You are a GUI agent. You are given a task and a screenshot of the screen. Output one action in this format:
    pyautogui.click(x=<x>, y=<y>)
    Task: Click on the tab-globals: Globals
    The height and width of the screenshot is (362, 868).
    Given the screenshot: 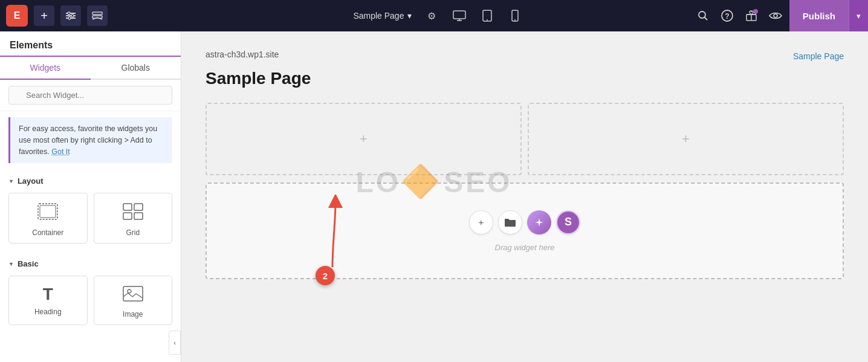 What is the action you would take?
    pyautogui.click(x=136, y=68)
    